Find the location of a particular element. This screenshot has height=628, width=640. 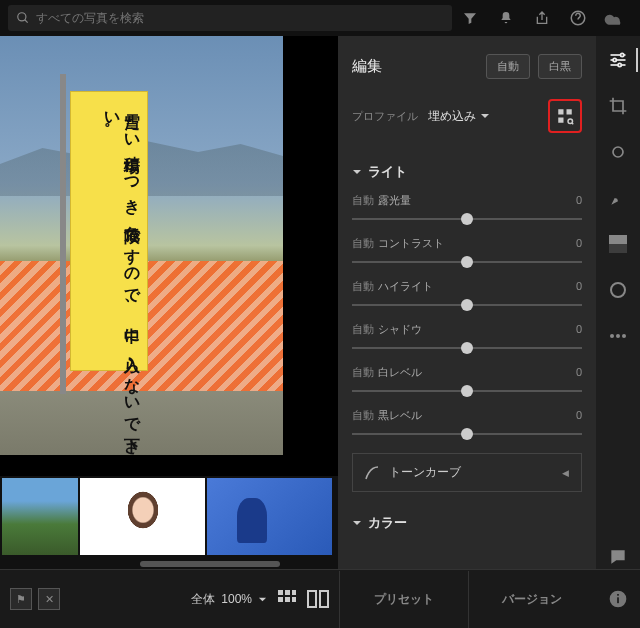

profile-dropdown: 埋め込み is located at coordinates (459, 116).